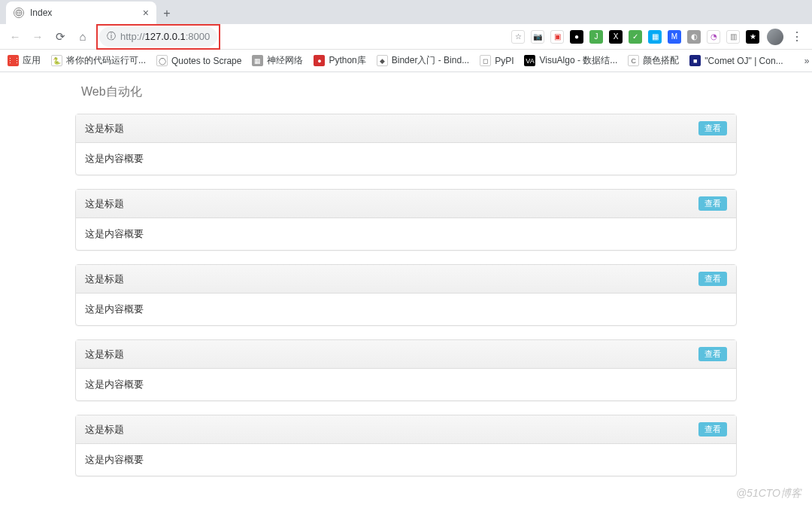 The height and width of the screenshot is (508, 812). I want to click on bookmark-icon: VA, so click(529, 60).